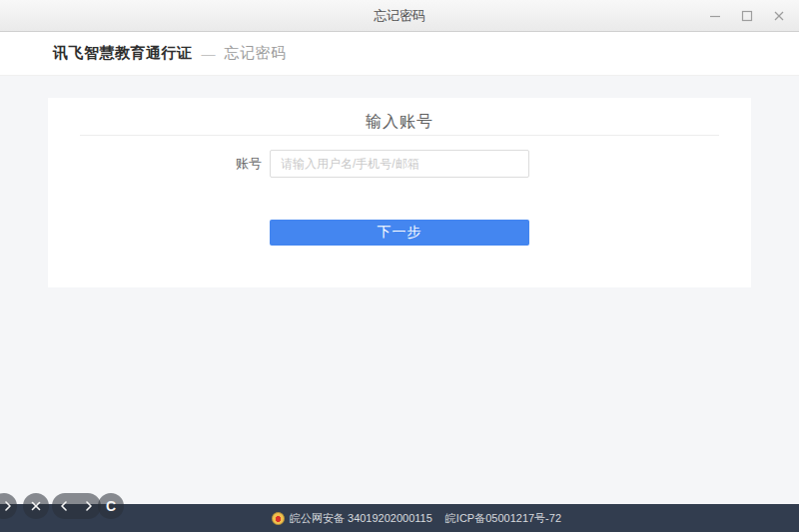 This screenshot has width=799, height=532. Describe the element at coordinates (123, 54) in the screenshot. I see `brand-title: 讯飞智慧教育通行证` at that location.